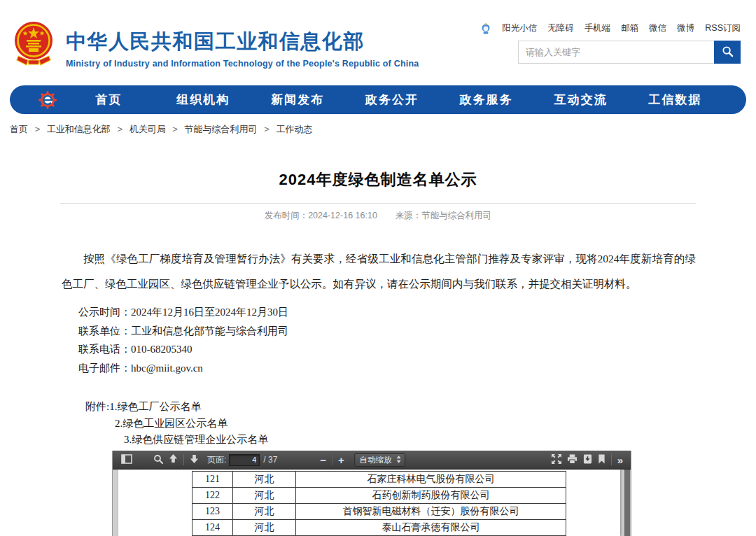 This screenshot has height=536, width=756. Describe the element at coordinates (372, 502) in the screenshot. I see `pdf-content-area: 121 河北 石家庄科林电气股份有限公司 122 河北 石药创新制药股份有限公司…` at that location.